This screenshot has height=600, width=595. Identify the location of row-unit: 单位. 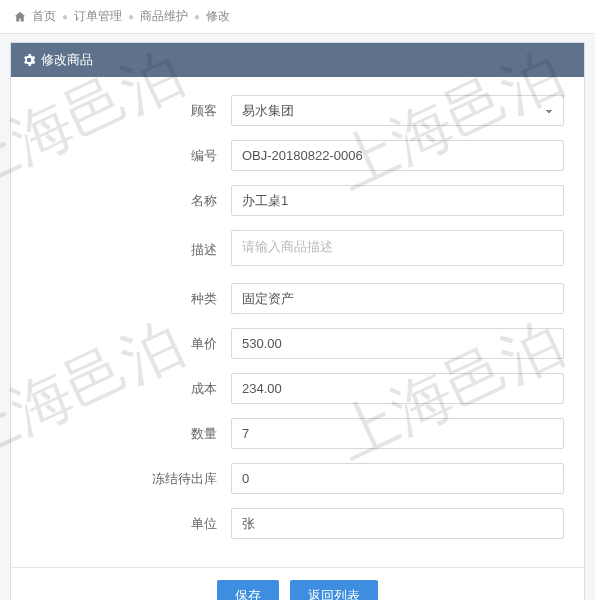
(298, 524).